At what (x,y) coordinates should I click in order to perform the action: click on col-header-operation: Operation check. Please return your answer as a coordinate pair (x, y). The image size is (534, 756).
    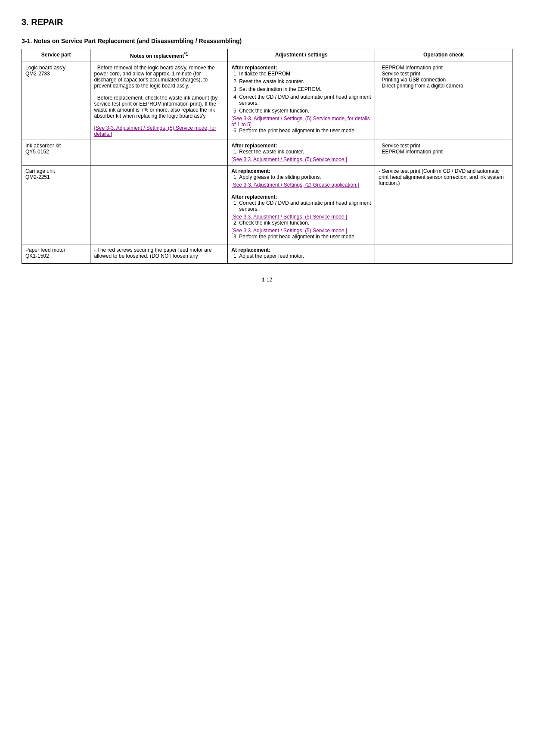
    Looking at the image, I should click on (444, 56).